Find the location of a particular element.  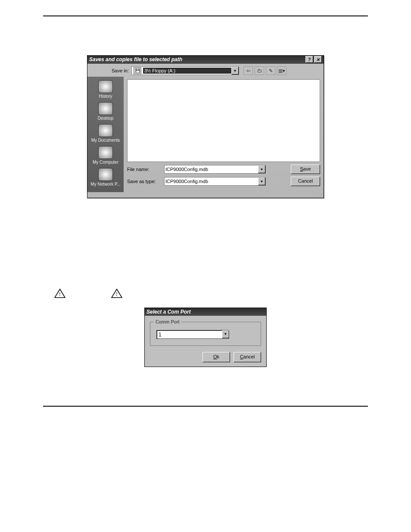

places-history-label: History is located at coordinates (106, 96).